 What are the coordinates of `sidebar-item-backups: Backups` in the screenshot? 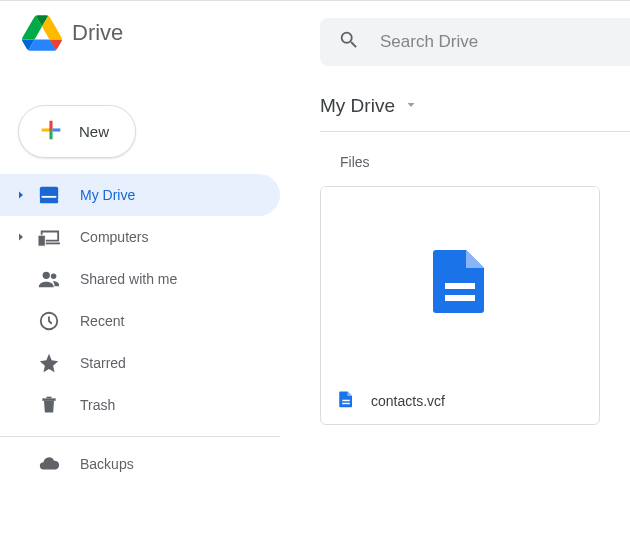 It's located at (140, 464).